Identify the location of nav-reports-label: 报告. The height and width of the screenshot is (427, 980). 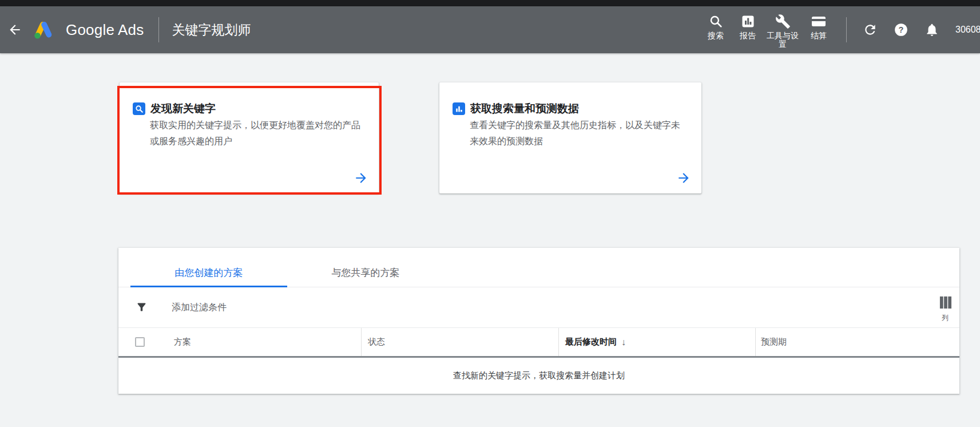
(748, 35).